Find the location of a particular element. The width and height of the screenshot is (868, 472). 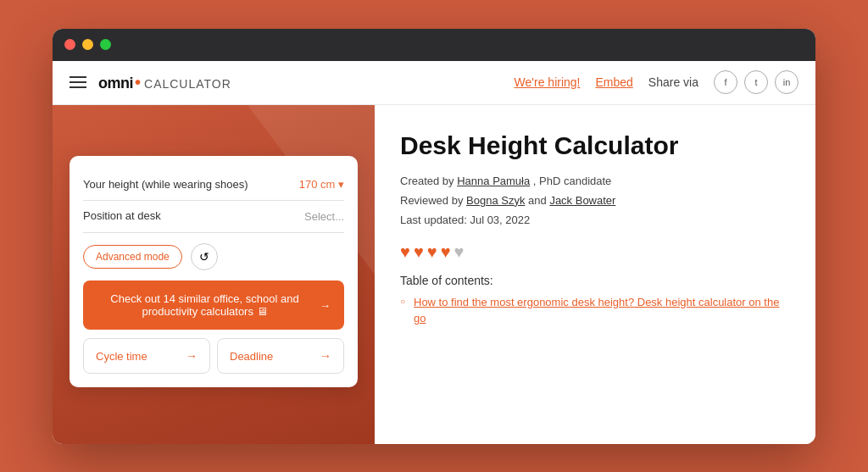

facebook-share-button: f is located at coordinates (726, 82).